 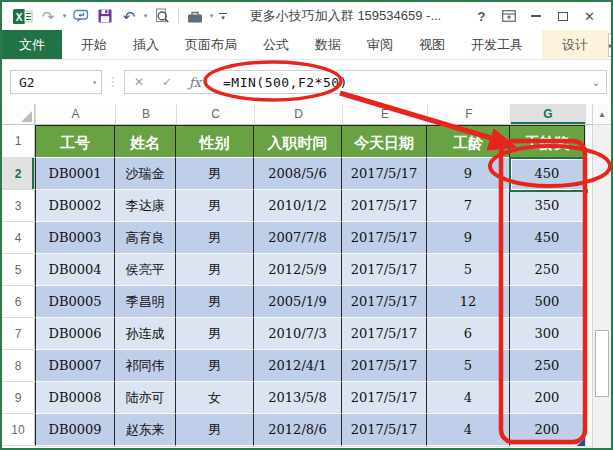 I want to click on cell-F8: 5, so click(x=468, y=366).